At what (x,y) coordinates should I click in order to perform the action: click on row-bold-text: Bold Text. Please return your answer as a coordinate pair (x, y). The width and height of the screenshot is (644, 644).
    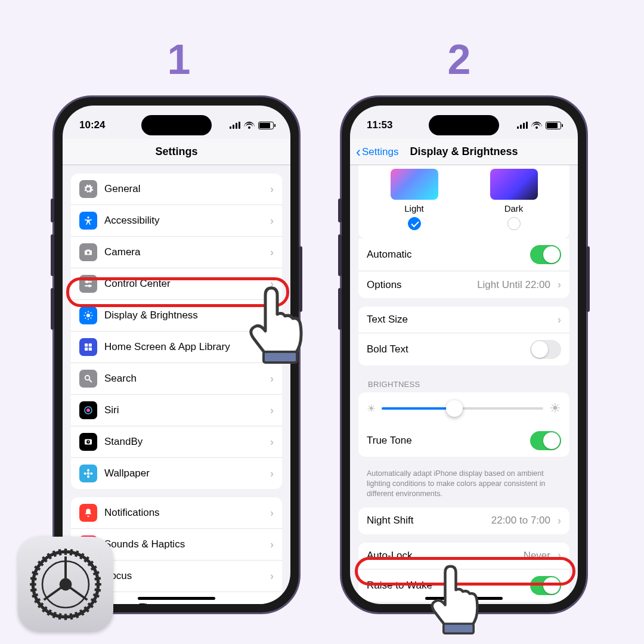
    Looking at the image, I should click on (464, 349).